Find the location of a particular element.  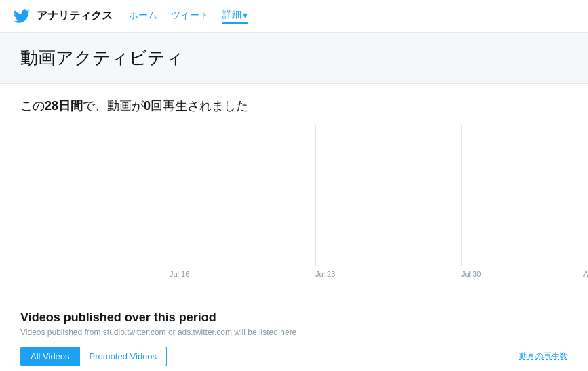

stats-bold: 28日間 is located at coordinates (64, 106).